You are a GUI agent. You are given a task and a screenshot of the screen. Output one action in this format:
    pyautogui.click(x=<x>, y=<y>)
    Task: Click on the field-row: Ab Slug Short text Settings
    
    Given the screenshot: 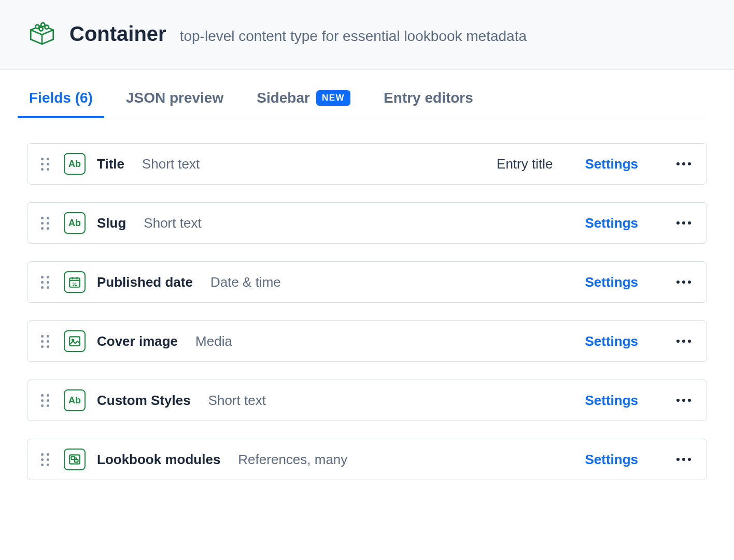 What is the action you would take?
    pyautogui.click(x=367, y=223)
    